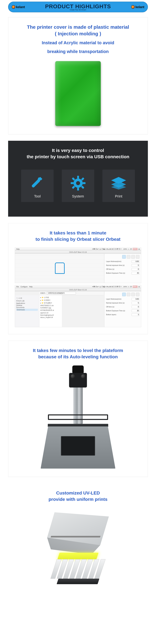 The width and height of the screenshot is (156, 644). Describe the element at coordinates (51, 303) in the screenshot. I see `list-item: 亚马逊图片` at that location.